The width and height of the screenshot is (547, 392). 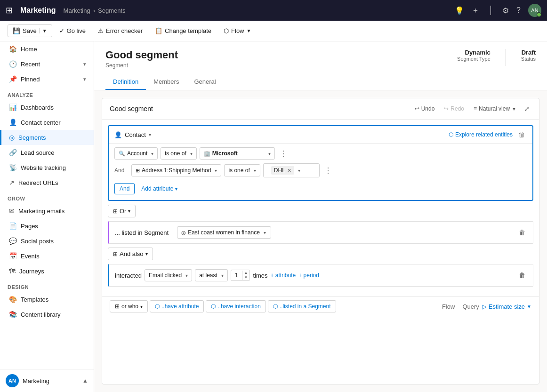 What do you see at coordinates (235, 306) in the screenshot?
I see `have-interaction-button: ⬡ ..have interaction` at bounding box center [235, 306].